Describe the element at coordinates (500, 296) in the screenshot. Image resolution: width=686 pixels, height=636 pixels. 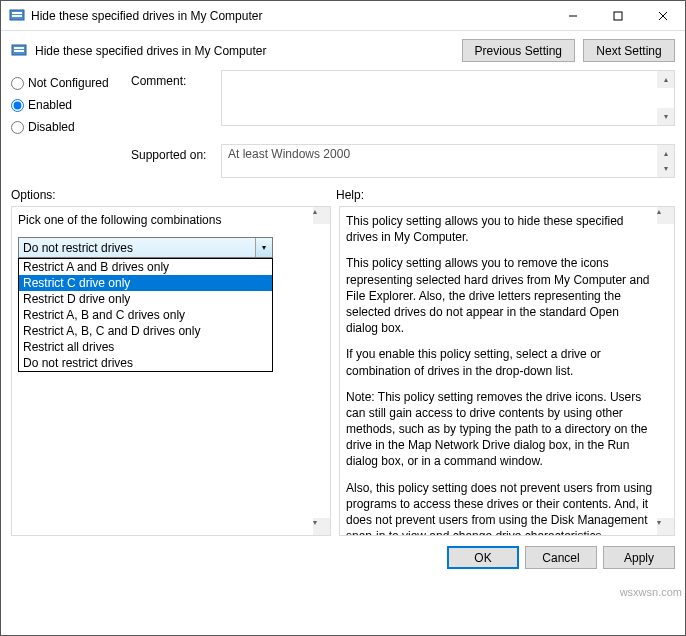
I see `help-p: This policy setting allows you to remove…` at that location.